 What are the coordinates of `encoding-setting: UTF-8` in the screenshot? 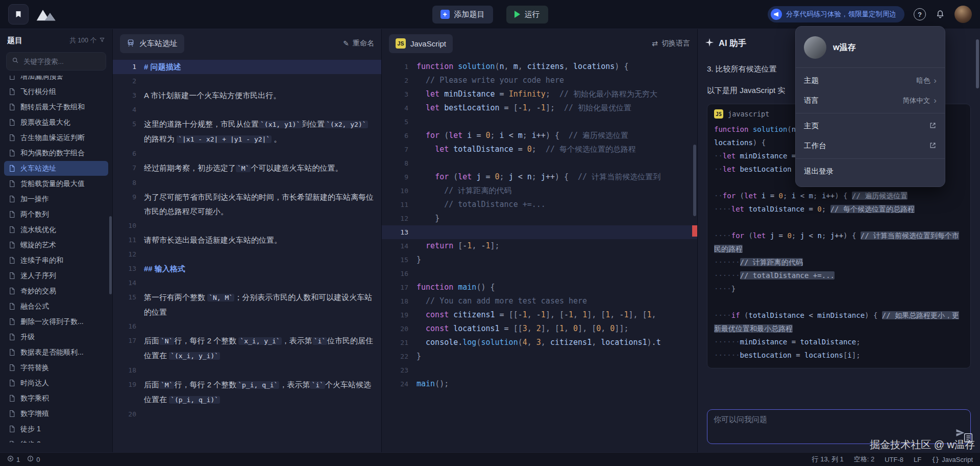 It's located at (894, 460).